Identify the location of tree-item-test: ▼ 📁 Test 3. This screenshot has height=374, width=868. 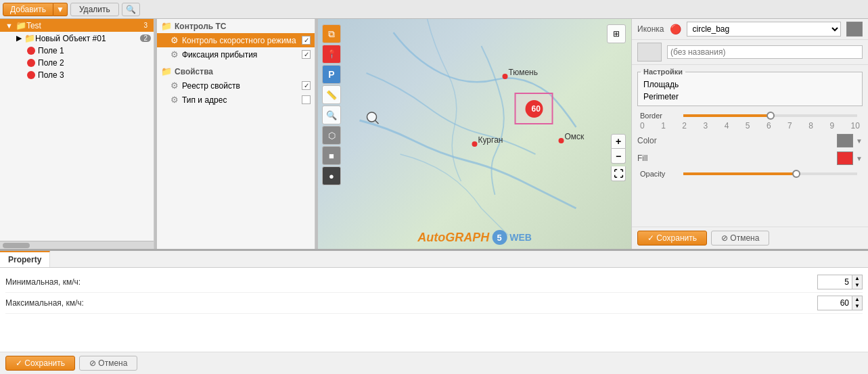
(77, 26).